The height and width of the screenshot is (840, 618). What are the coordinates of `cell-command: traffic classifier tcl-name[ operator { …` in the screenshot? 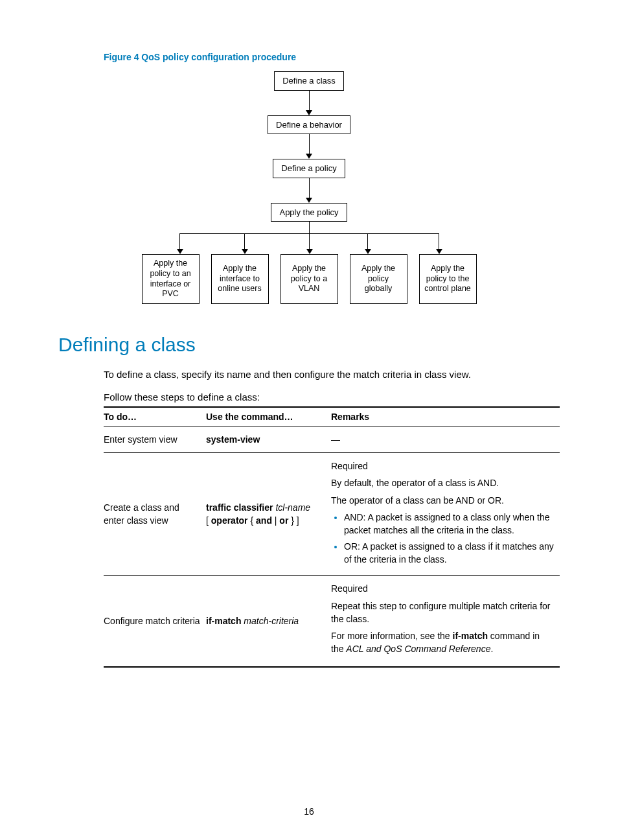 It's located at (268, 515).